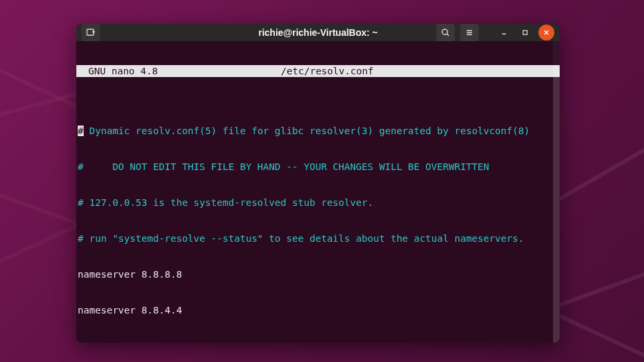  Describe the element at coordinates (318, 203) in the screenshot. I see `comment-line: # 127.0.0.53 is the systemd-resolved stu…` at that location.